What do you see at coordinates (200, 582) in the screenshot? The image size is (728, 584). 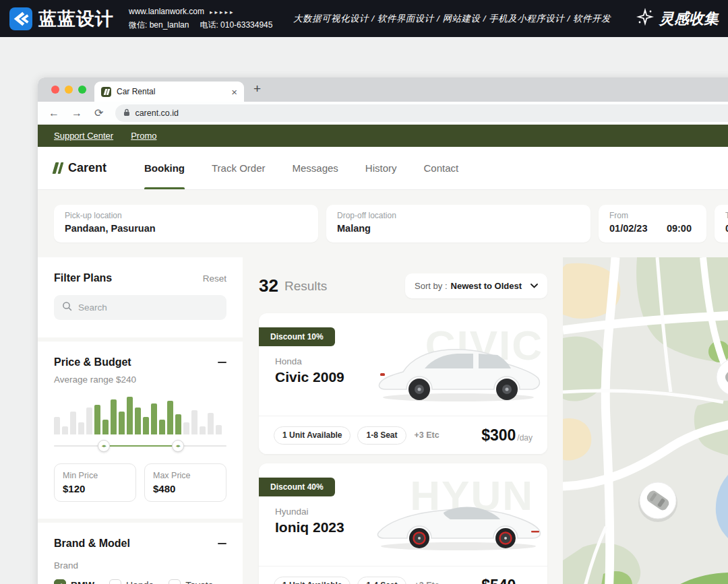 I see `brand-option-label: Toyota` at bounding box center [200, 582].